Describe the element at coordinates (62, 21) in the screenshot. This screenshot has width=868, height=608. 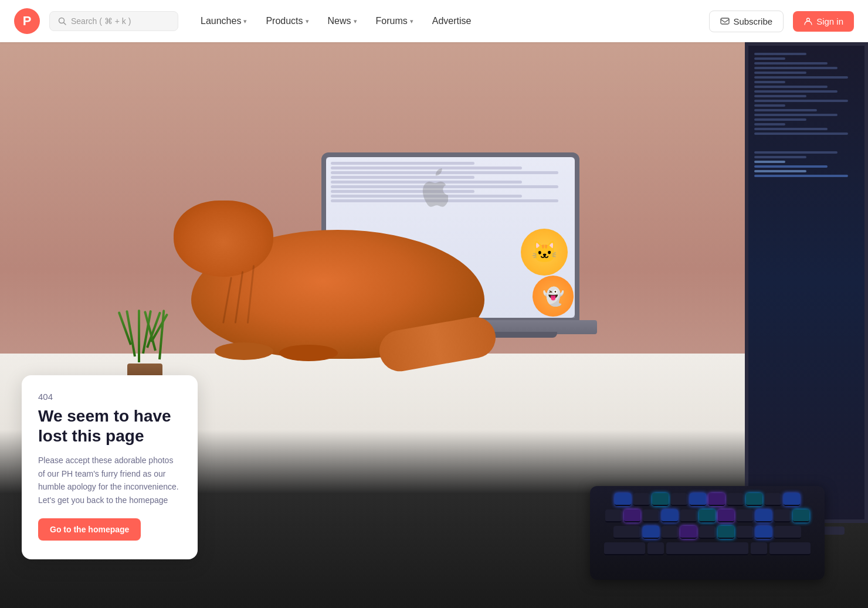
I see `search-icon` at that location.